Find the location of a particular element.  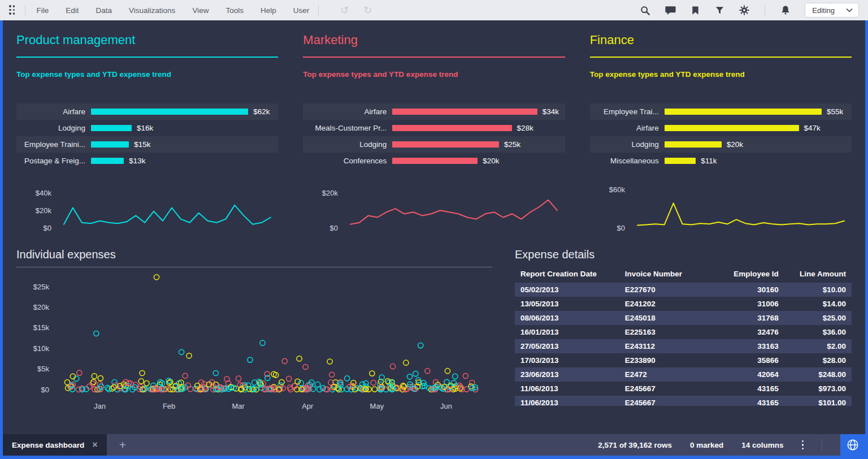

table-row: 11/06/2013E24566743165$101.00 is located at coordinates (683, 401).